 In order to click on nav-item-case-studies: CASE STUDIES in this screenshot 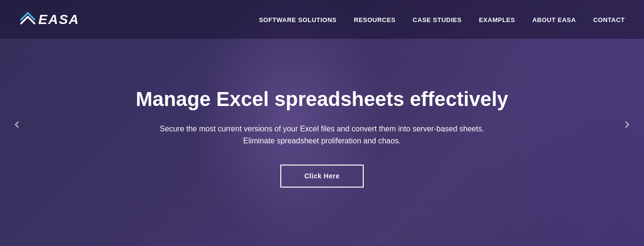, I will do `click(437, 20)`.